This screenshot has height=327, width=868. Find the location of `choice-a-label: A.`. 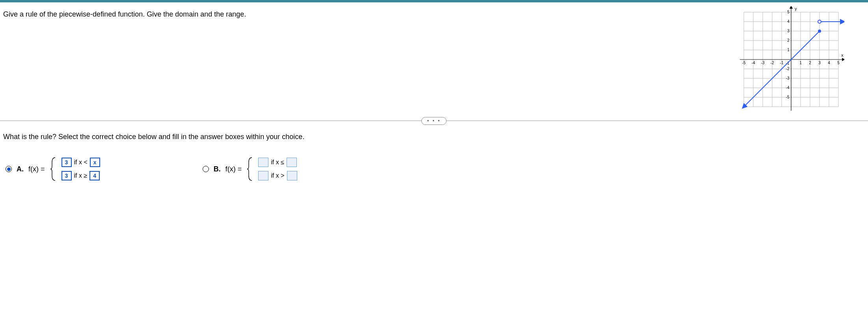

choice-a-label: A. is located at coordinates (20, 169).